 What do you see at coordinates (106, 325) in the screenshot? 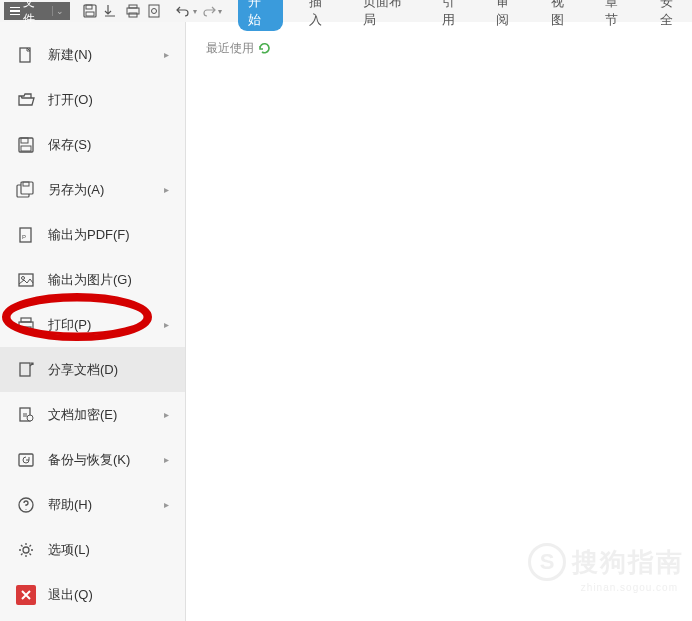
I see `menu-label: 打印(P)` at bounding box center [106, 325].